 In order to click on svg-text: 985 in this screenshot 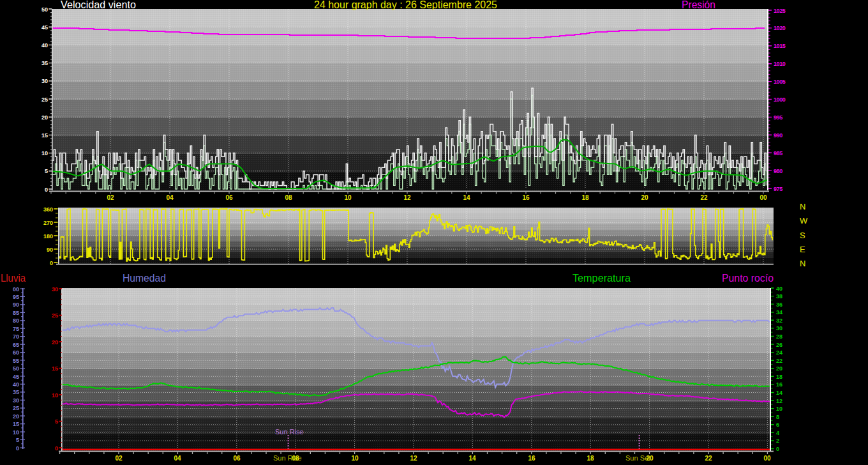, I will do `click(778, 153)`.